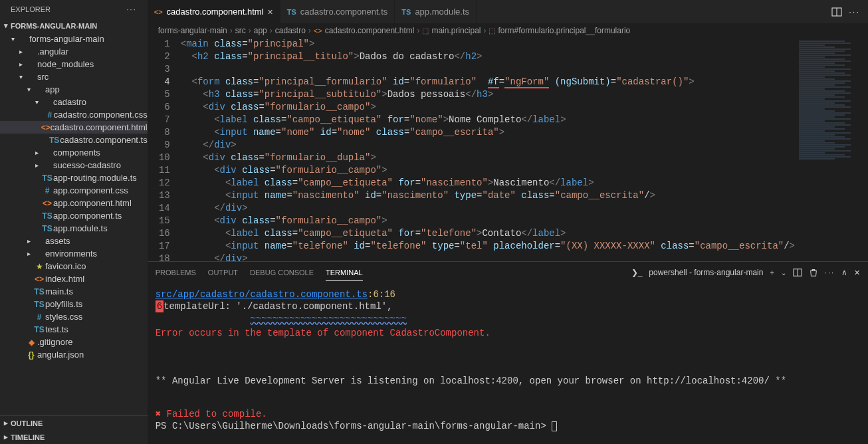 The height and width of the screenshot is (444, 868). Describe the element at coordinates (814, 273) in the screenshot. I see `kill-terminal-icon` at that location.